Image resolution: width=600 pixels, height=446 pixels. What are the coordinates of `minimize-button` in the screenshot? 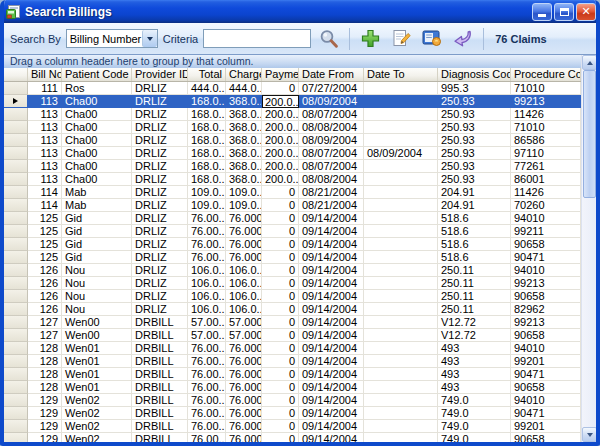 It's located at (542, 12).